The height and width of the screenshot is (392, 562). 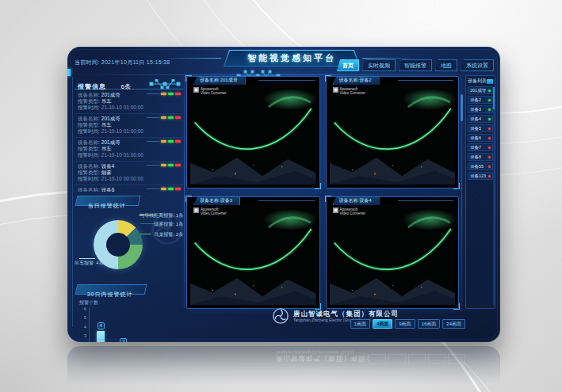 I want to click on device-list-item: 设备2, so click(x=480, y=100).